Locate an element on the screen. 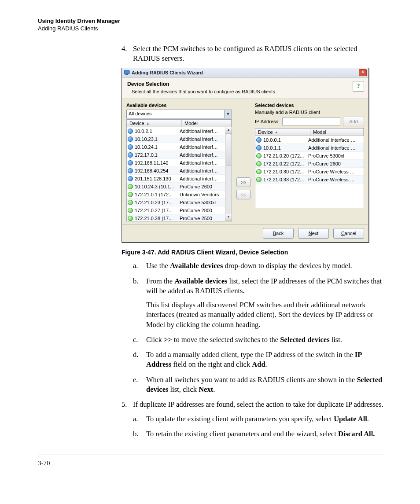 The height and width of the screenshot is (504, 420). cell-device: 172.21.0.1 (172... is located at coordinates (155, 195).